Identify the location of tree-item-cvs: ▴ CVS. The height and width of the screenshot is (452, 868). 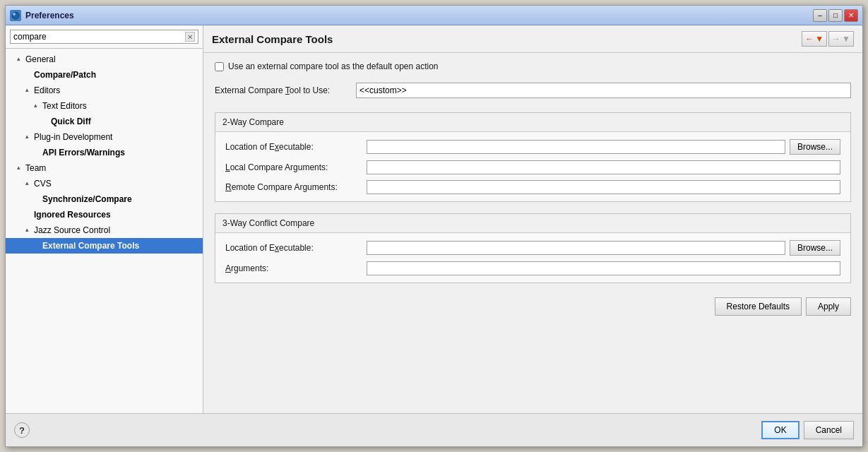
(105, 184).